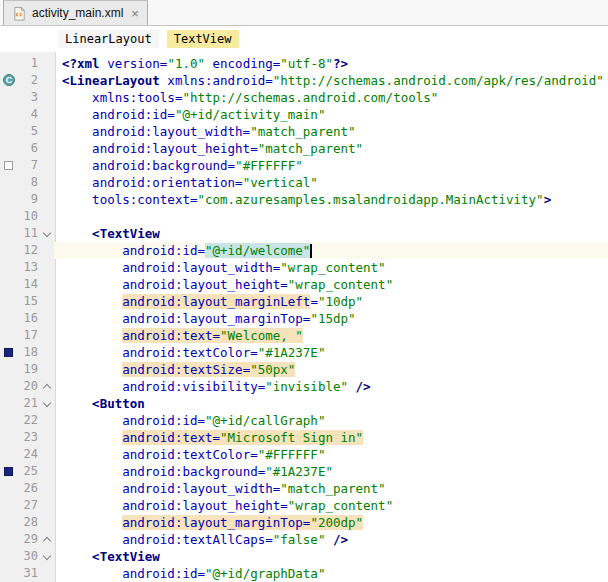 The height and width of the screenshot is (582, 608). What do you see at coordinates (272, 370) in the screenshot?
I see `code-token: "50px"` at bounding box center [272, 370].